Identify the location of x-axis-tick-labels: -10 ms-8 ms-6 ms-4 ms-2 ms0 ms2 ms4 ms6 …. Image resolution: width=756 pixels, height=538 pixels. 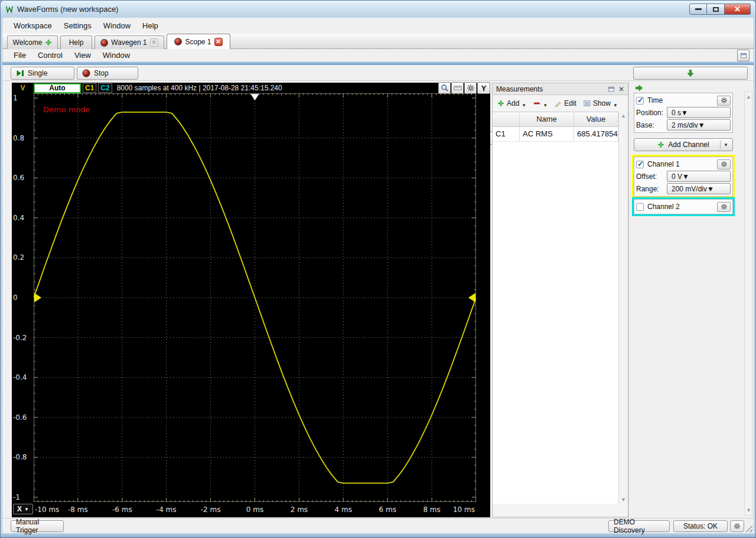
(255, 510).